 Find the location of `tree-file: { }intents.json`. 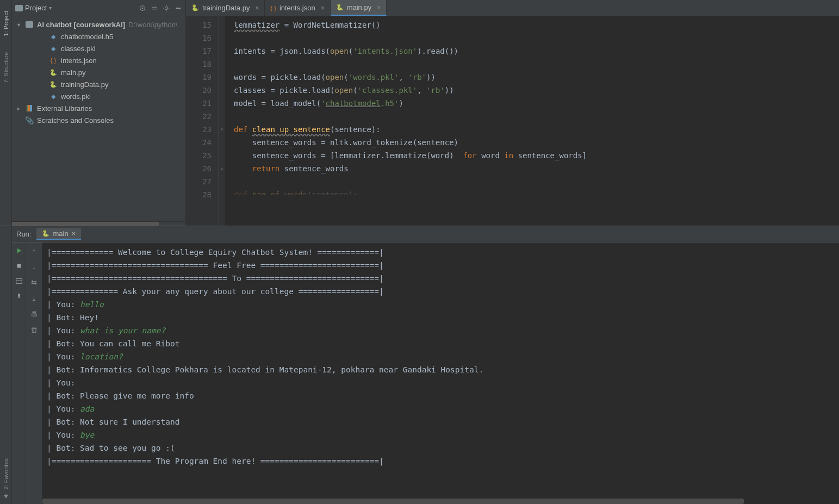

tree-file: { }intents.json is located at coordinates (99, 60).